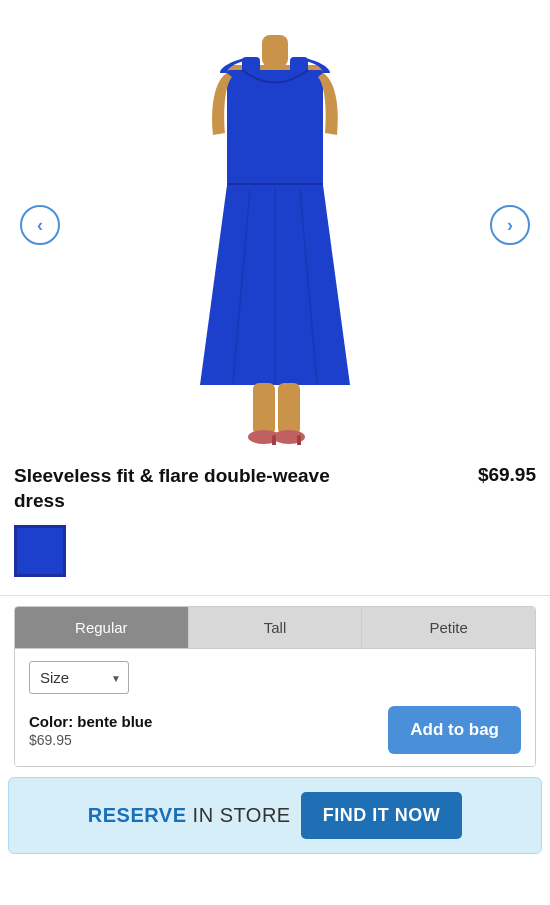 The width and height of the screenshot is (550, 905). Describe the element at coordinates (138, 815) in the screenshot. I see `reserve-highlight: RESERVE` at that location.